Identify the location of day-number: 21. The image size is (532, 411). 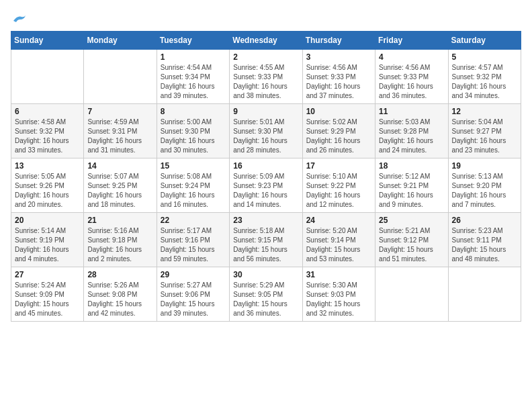
(120, 220).